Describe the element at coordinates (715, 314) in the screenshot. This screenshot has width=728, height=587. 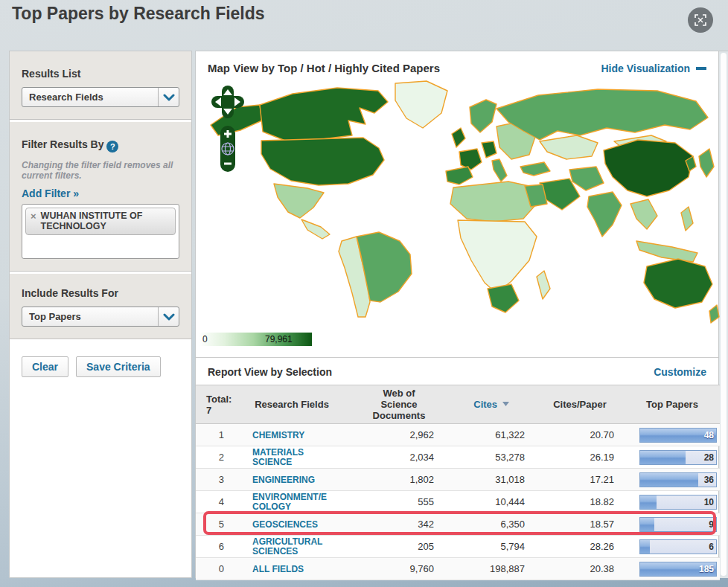
I see `map-region-new-zealand` at that location.